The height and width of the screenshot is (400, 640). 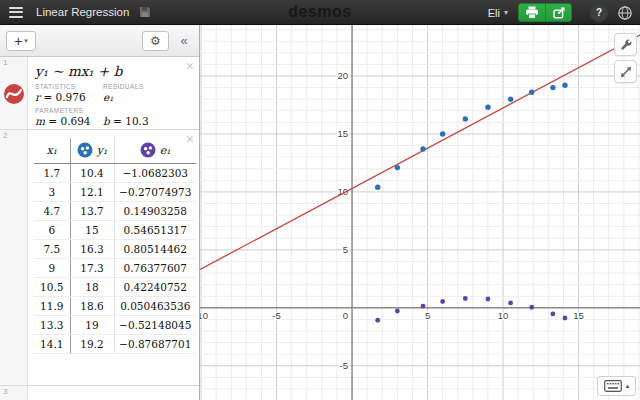 What do you see at coordinates (52, 192) in the screenshot?
I see `table-cell: 3` at bounding box center [52, 192].